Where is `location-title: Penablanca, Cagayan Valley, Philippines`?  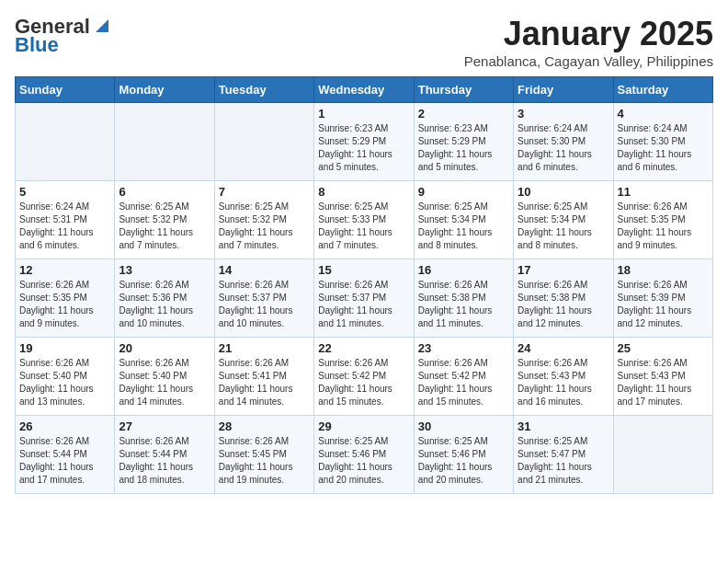 location-title: Penablanca, Cagayan Valley, Philippines is located at coordinates (588, 61).